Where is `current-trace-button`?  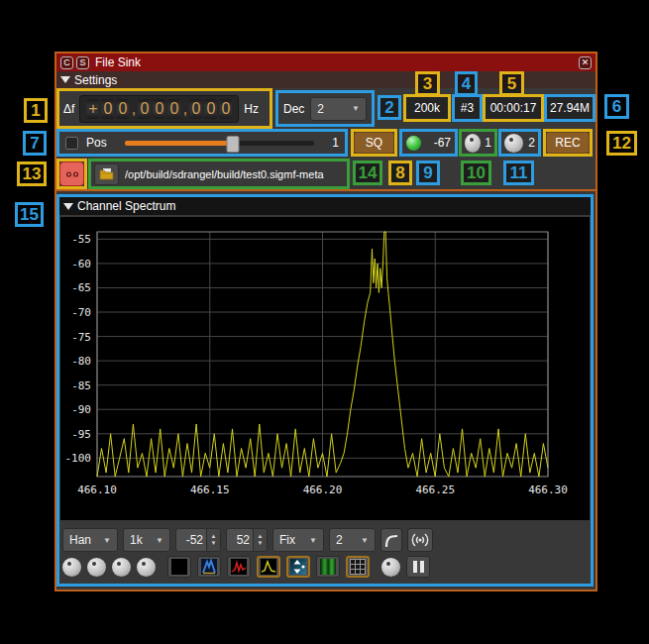 current-trace-button is located at coordinates (269, 567).